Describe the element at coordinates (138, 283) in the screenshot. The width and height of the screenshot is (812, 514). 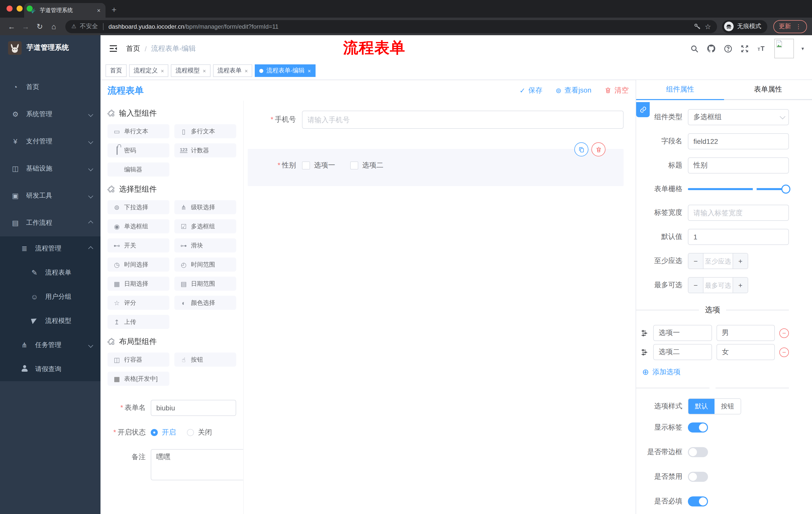
I see `palette-item-date-picker: ▦日期选择` at that location.